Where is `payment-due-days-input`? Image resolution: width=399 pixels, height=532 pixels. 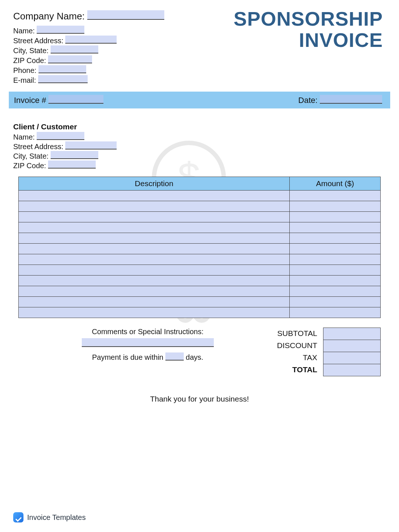
payment-due-days-input is located at coordinates (175, 356).